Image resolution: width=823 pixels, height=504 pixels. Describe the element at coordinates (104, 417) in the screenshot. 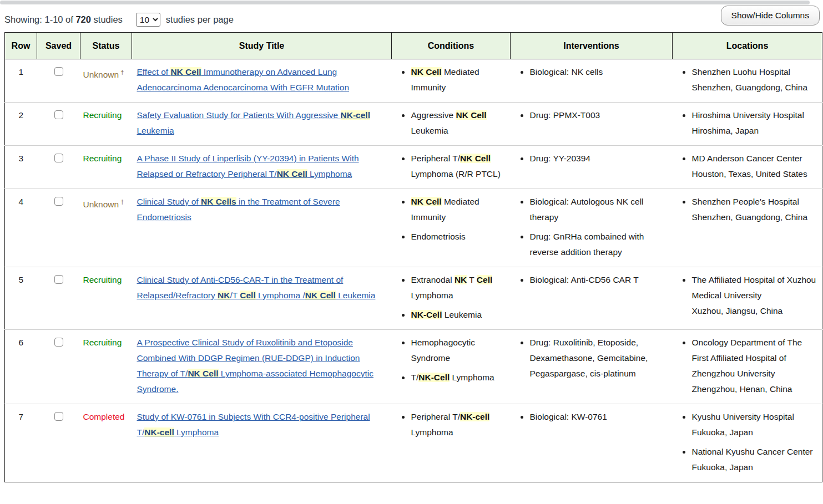

I see `status-label: Completed` at that location.